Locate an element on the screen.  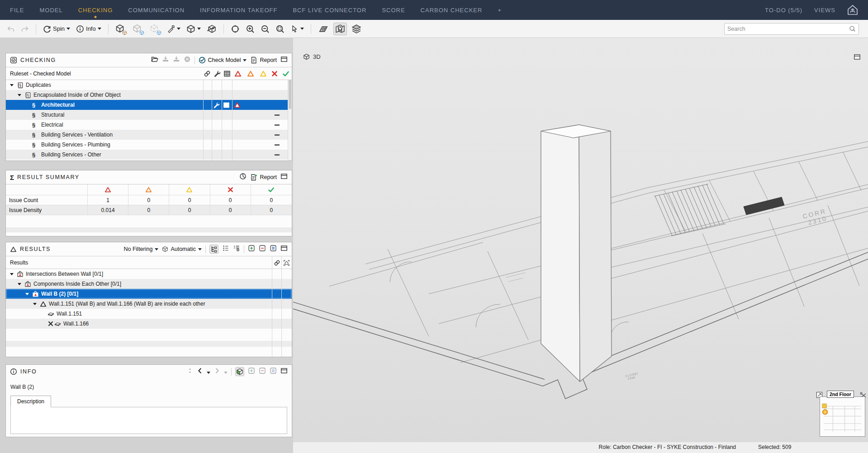
zoom-in-button is located at coordinates (250, 29).